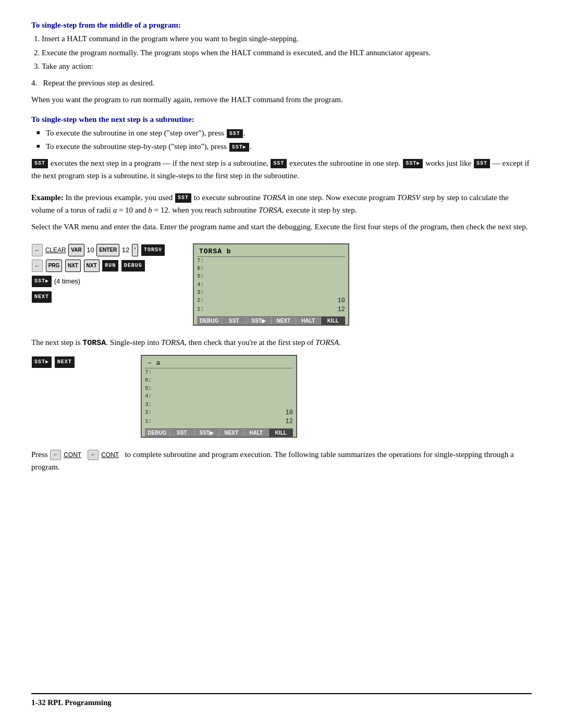 This screenshot has height=728, width=563. Describe the element at coordinates (40, 164) in the screenshot. I see `sst-inline-1: SST` at that location.